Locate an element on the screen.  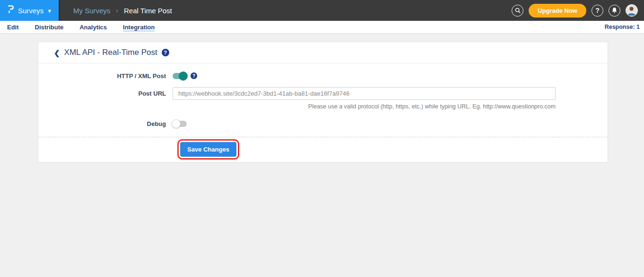
breadcrumb-my-surveys: My Surveys is located at coordinates (92, 10).